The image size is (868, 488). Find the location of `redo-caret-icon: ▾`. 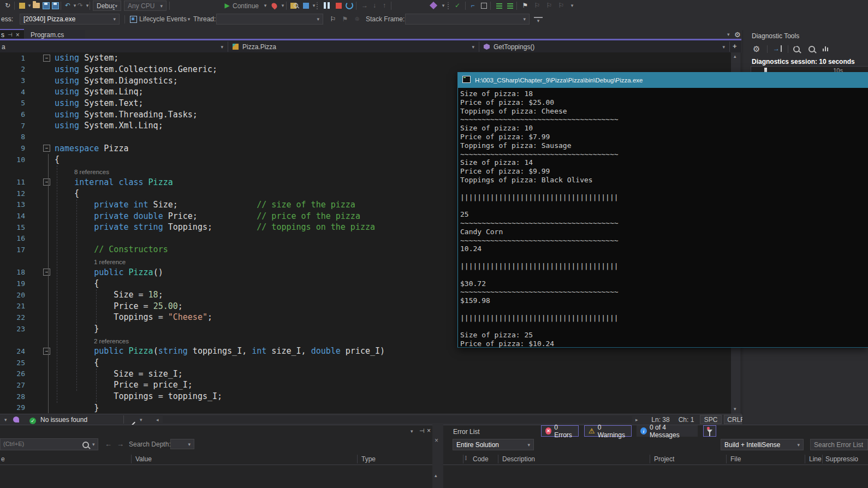

redo-caret-icon: ▾ is located at coordinates (87, 5).